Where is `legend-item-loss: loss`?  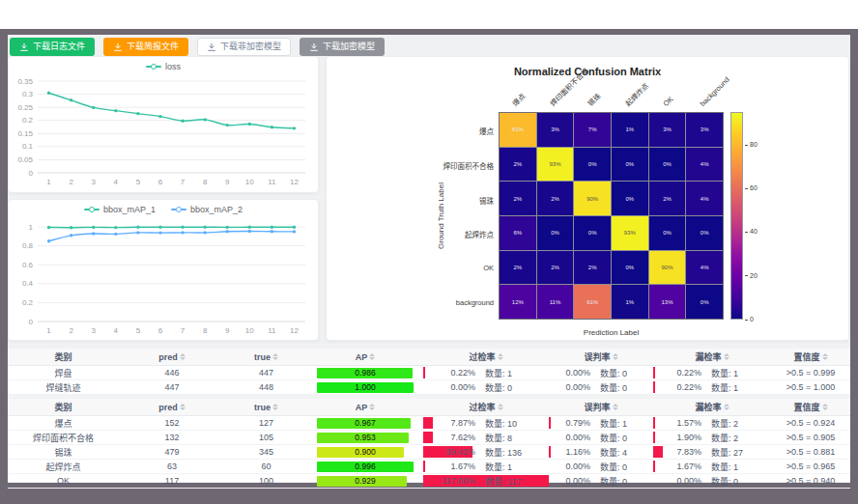
legend-item-loss: loss is located at coordinates (163, 67).